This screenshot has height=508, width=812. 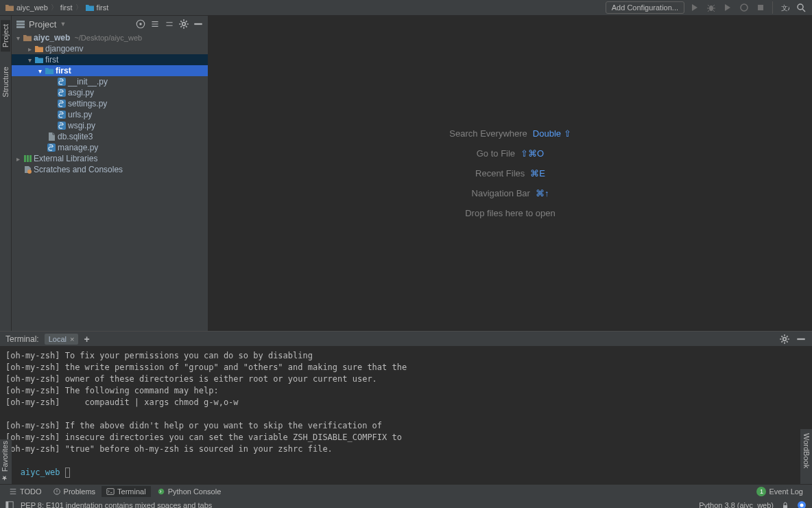 What do you see at coordinates (761, 492) in the screenshot?
I see `event-count-badge: 1` at bounding box center [761, 492].